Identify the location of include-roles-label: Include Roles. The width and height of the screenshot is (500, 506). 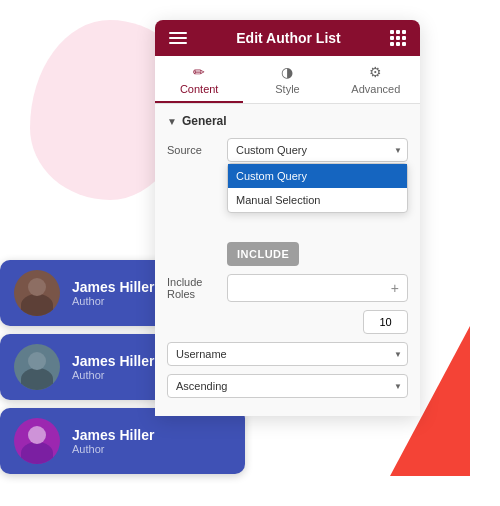
(194, 288).